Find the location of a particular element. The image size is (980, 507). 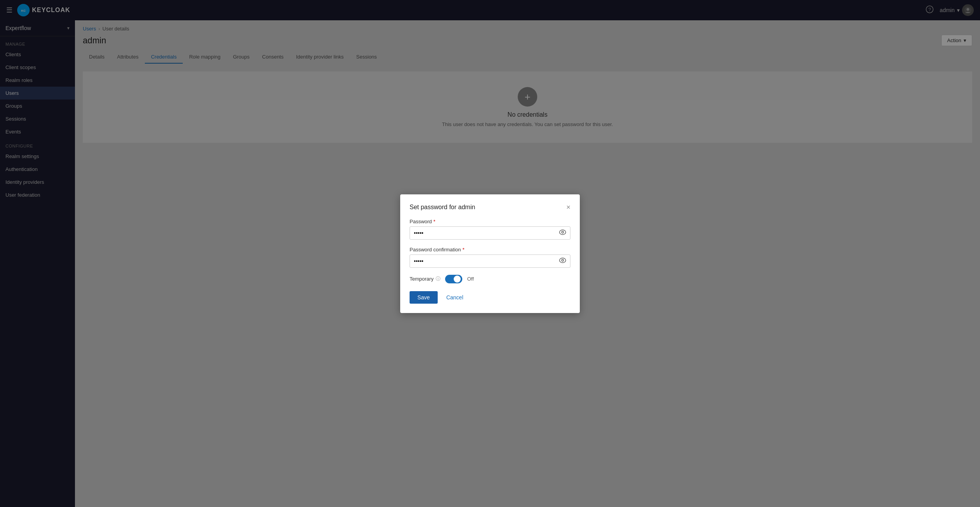

password-confirmation-input is located at coordinates (483, 261).